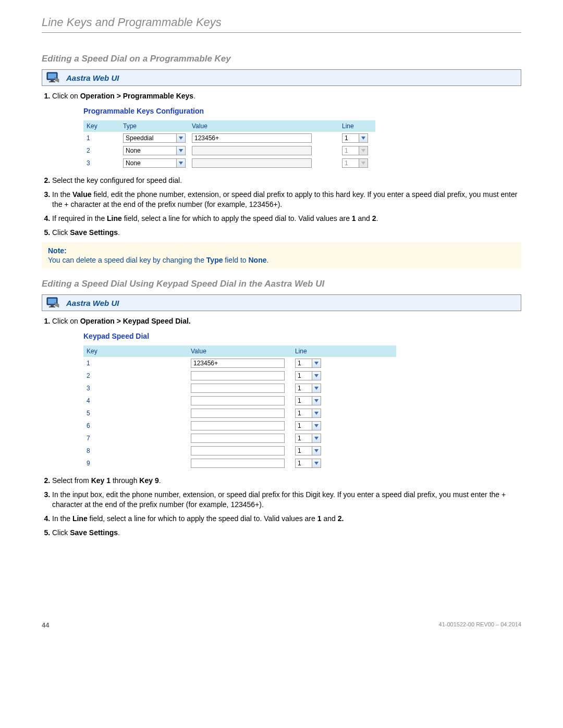 The image size is (563, 728). I want to click on select: Speeddial, so click(154, 138).